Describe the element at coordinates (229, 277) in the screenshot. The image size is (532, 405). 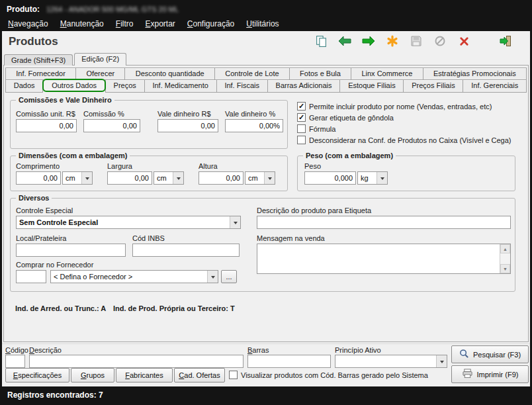
I see `browse-ellipsis-label: ...` at that location.